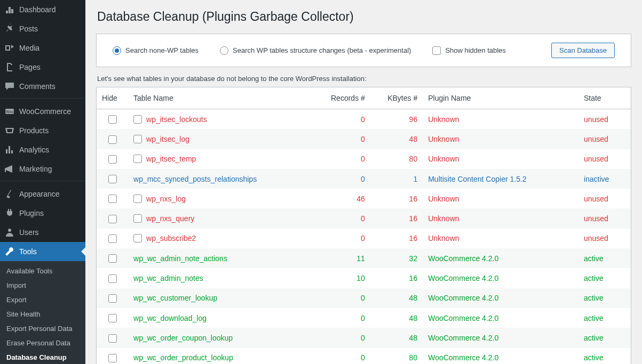 The height and width of the screenshot is (364, 642). I want to click on filter-label: Show hidden tables, so click(475, 50).